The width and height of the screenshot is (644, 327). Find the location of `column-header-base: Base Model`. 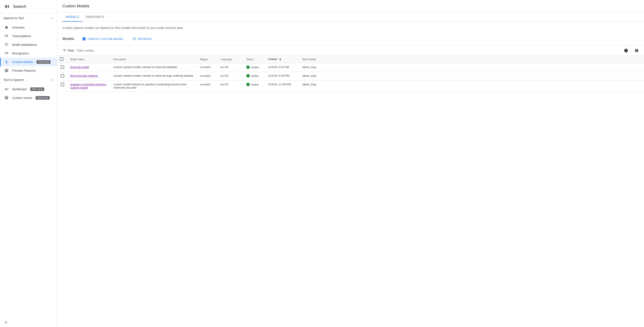

column-header-base: Base Model is located at coordinates (472, 60).